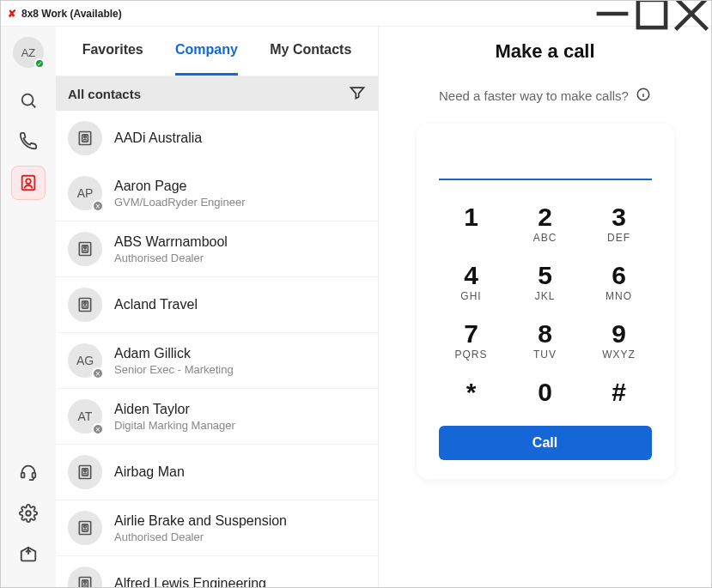  I want to click on settings-nav-button, so click(28, 513).